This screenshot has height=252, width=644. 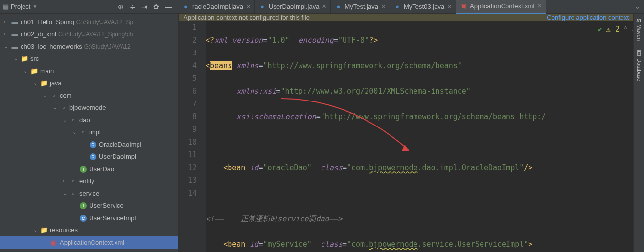 What do you see at coordinates (89, 108) in the screenshot?
I see `tree-item: ⌄▫bjpowernode` at bounding box center [89, 108].